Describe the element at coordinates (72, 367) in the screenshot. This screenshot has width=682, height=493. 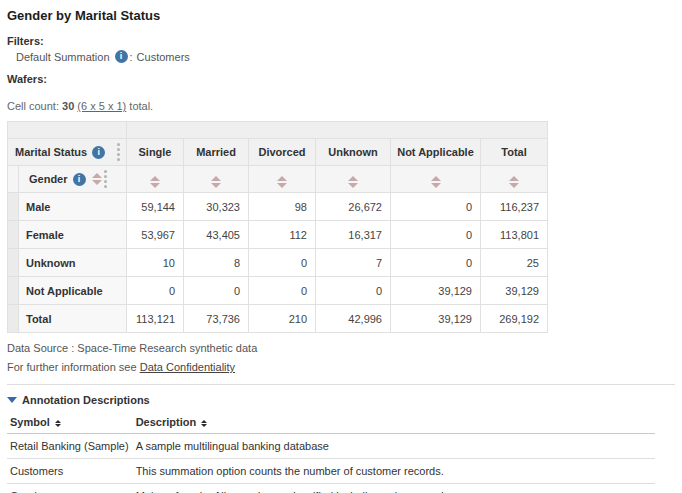
I see `further-info-text: For further information see` at that location.